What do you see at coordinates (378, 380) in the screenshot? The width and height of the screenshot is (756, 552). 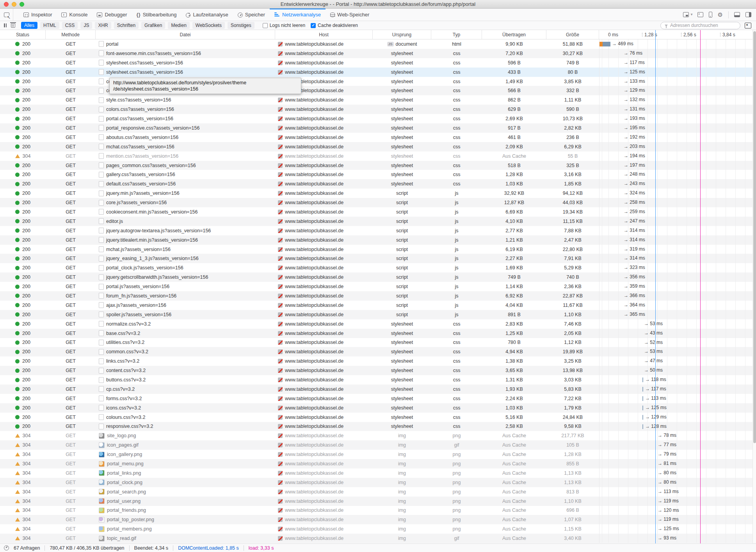 I see `request-row: 200GETbuttons.css?v=3.2www.tabletopclubk…` at bounding box center [378, 380].